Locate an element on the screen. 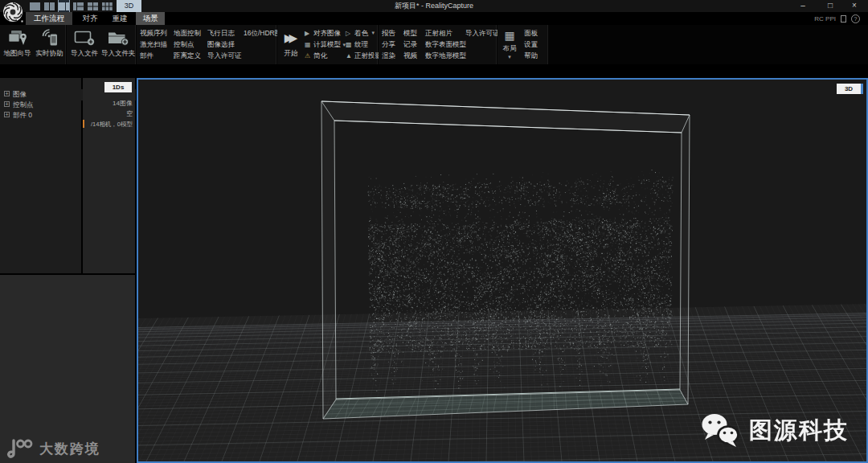 Image resolution: width=868 pixels, height=463 pixels. calculate-model-icon: ▦ is located at coordinates (309, 45).